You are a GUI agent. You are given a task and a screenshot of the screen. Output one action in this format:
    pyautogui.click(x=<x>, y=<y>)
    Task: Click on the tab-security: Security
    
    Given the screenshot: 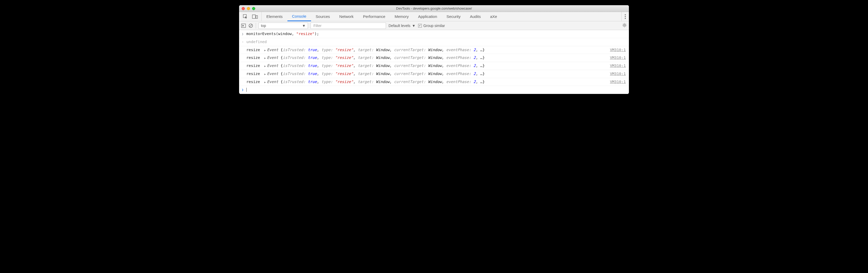 What is the action you would take?
    pyautogui.click(x=454, y=16)
    